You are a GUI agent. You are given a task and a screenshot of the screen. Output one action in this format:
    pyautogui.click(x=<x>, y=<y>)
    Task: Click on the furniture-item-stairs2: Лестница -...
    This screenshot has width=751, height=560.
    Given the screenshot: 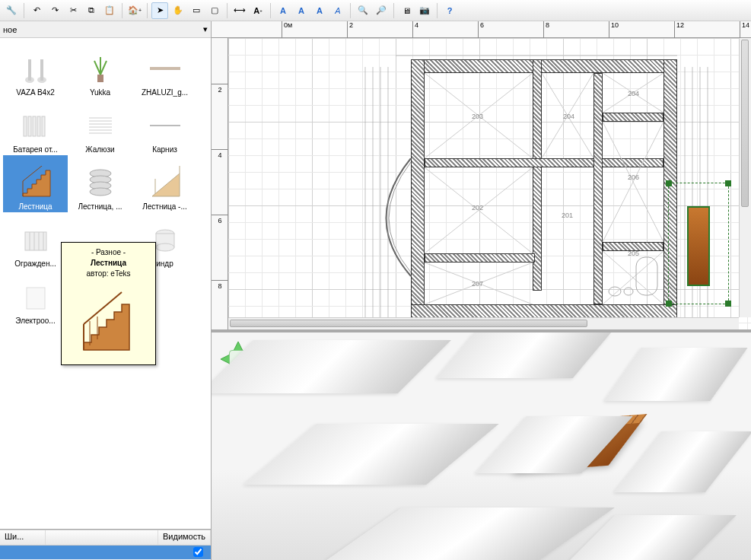 What is the action you would take?
    pyautogui.click(x=164, y=184)
    